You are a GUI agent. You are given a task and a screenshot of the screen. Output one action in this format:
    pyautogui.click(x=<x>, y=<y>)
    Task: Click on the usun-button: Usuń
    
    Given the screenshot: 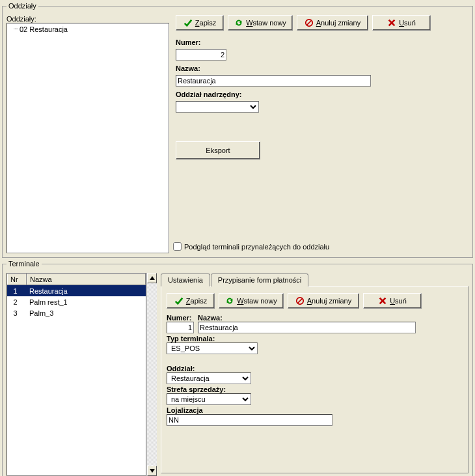 What is the action you would take?
    pyautogui.click(x=401, y=23)
    